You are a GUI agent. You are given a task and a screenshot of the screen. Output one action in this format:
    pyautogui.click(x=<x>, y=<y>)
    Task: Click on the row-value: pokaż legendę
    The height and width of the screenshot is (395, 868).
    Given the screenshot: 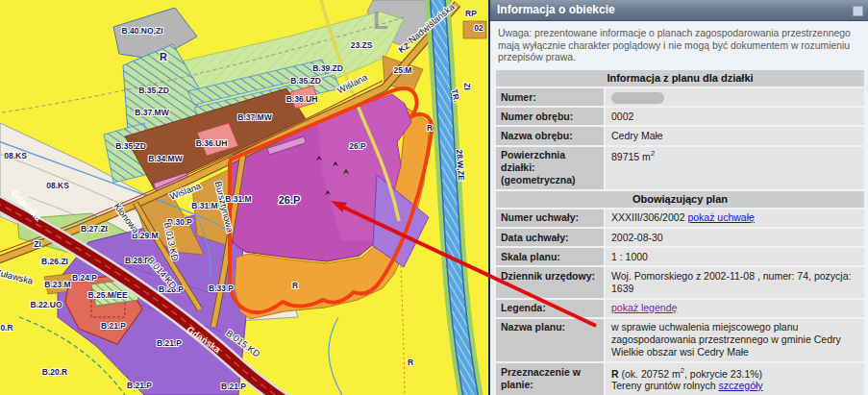 What is the action you would take?
    pyautogui.click(x=734, y=309)
    